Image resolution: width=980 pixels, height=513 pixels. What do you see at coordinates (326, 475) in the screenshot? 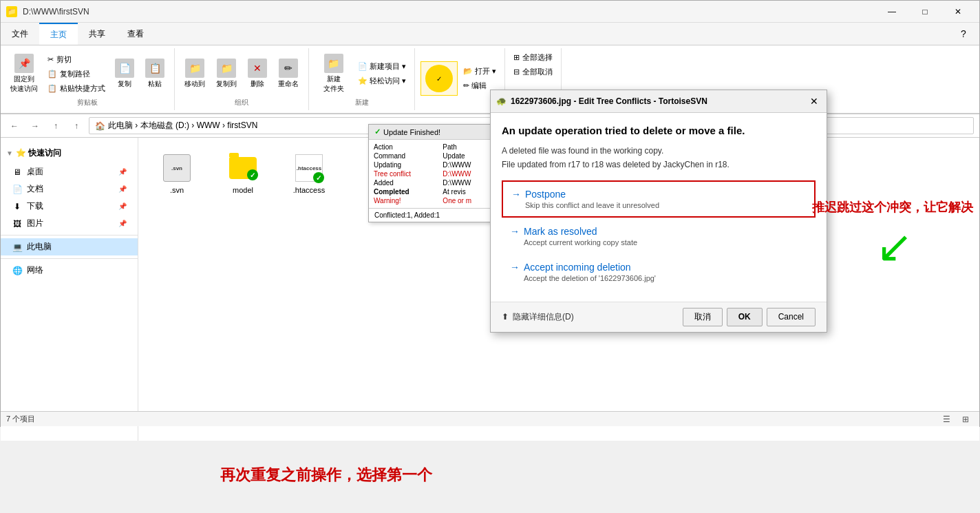
I see `bottom-annotation-text: 再次重复之前操作，选择第一个` at bounding box center [326, 475].